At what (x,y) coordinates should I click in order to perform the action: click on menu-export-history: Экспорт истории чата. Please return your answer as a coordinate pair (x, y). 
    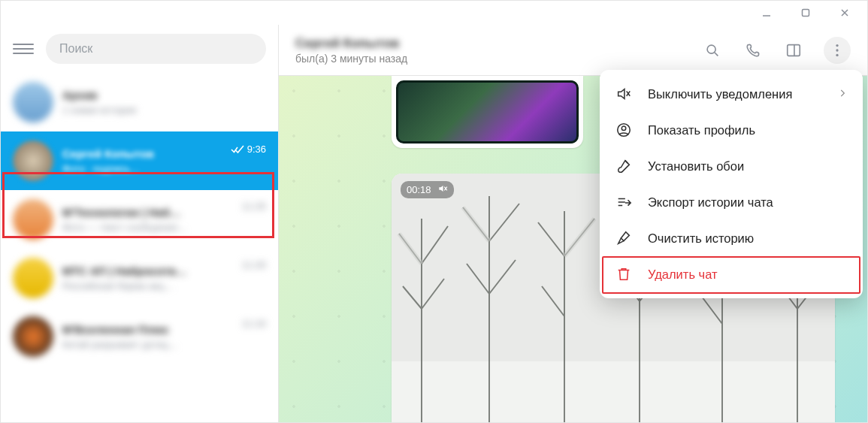
    Looking at the image, I should click on (731, 202).